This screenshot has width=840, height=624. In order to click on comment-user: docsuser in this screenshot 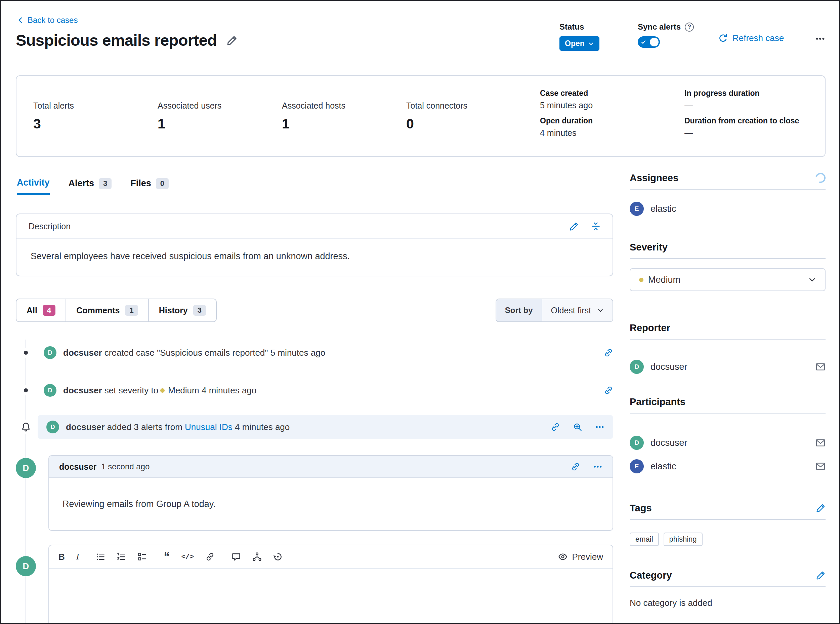, I will do `click(78, 467)`.